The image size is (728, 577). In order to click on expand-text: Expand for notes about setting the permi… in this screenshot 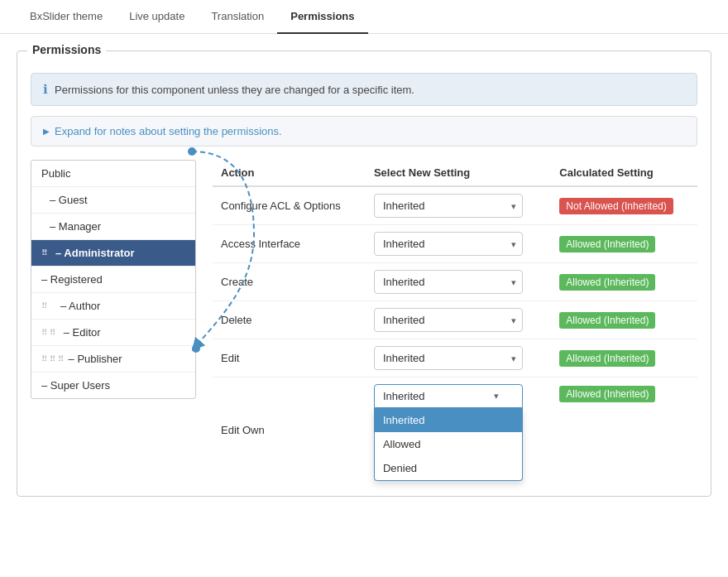, I will do `click(169, 131)`.